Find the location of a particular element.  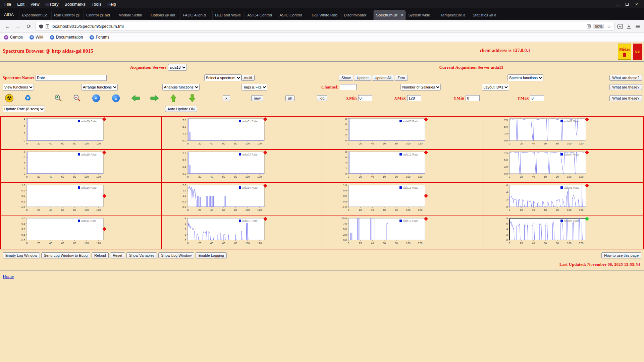

what-are-these-button-2: What are these? is located at coordinates (626, 87).